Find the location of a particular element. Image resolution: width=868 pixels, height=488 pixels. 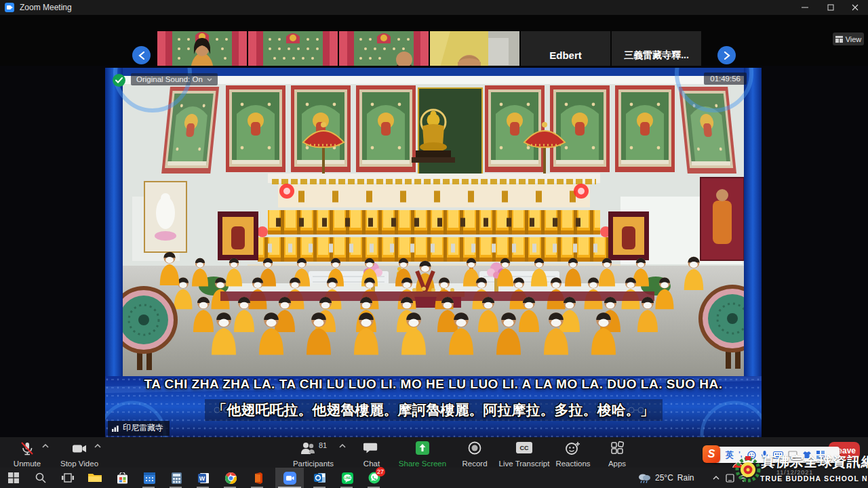

chat-label: Chat is located at coordinates (372, 464).